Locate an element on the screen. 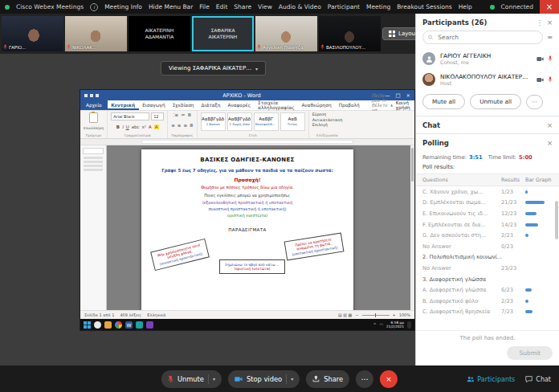 The image size is (559, 392). video-tile: ΓΑΡΙΟ... is located at coordinates (32, 34).